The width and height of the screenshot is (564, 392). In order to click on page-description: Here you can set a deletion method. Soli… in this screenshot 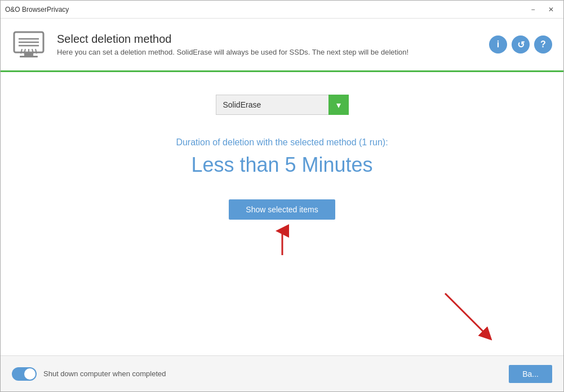, I will do `click(233, 52)`.